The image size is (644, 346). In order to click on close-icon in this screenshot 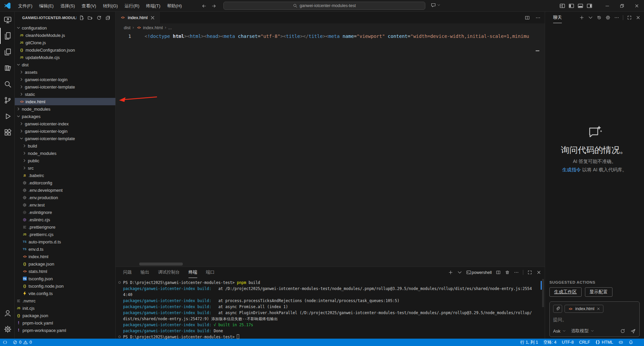, I will do `click(638, 17)`.